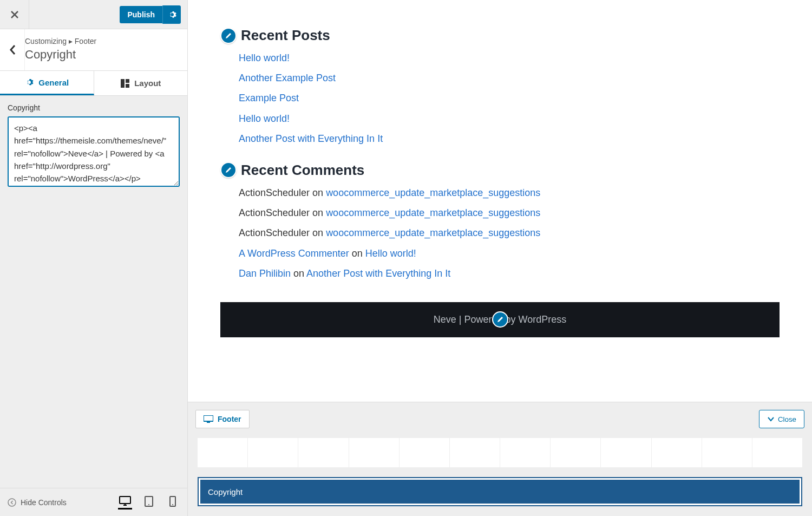  What do you see at coordinates (86, 41) in the screenshot?
I see `breadcrumb-section: Footer` at bounding box center [86, 41].